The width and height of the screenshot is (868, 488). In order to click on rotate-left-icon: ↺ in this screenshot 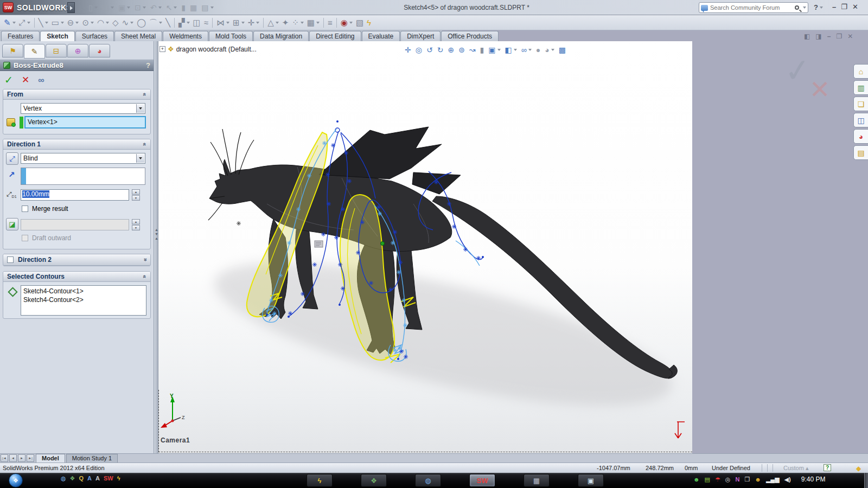, I will do `click(430, 50)`.